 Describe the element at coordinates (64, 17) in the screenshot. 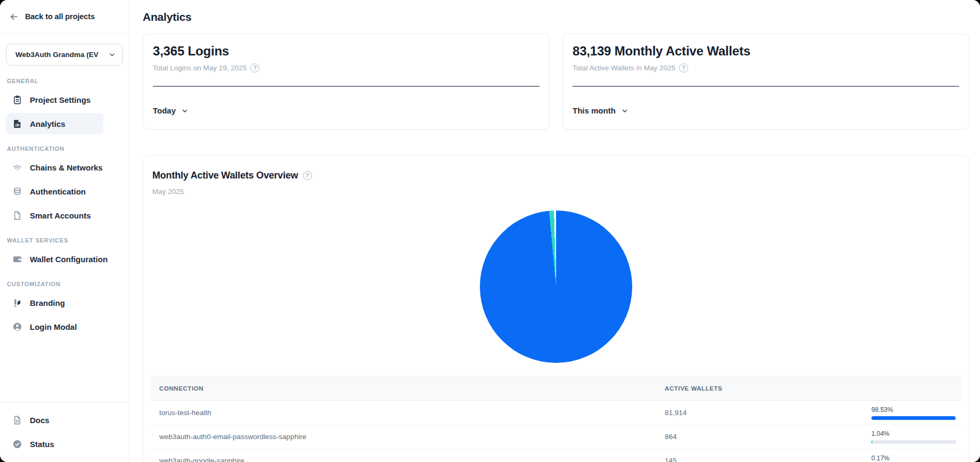

I see `back-to-projects-button: Back to all projects` at that location.